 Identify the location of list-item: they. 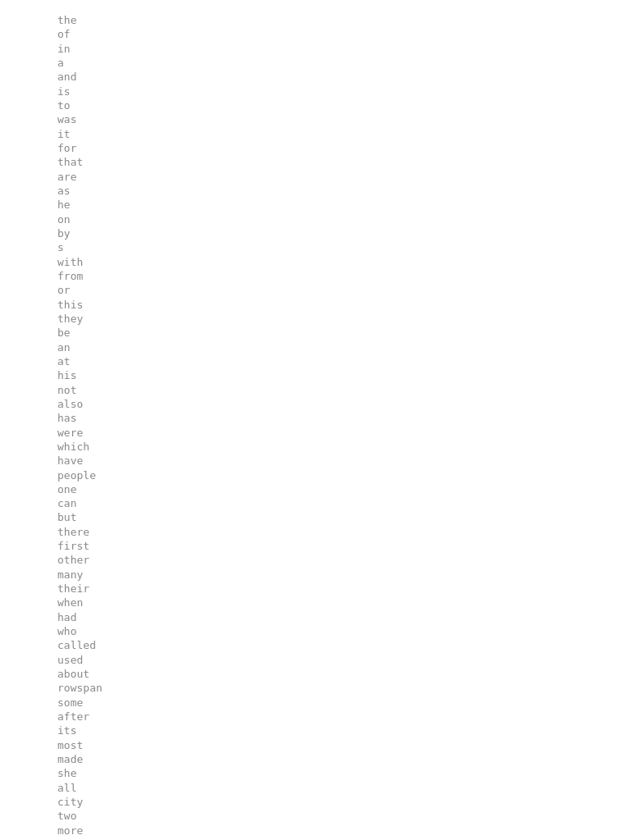
(344, 318).